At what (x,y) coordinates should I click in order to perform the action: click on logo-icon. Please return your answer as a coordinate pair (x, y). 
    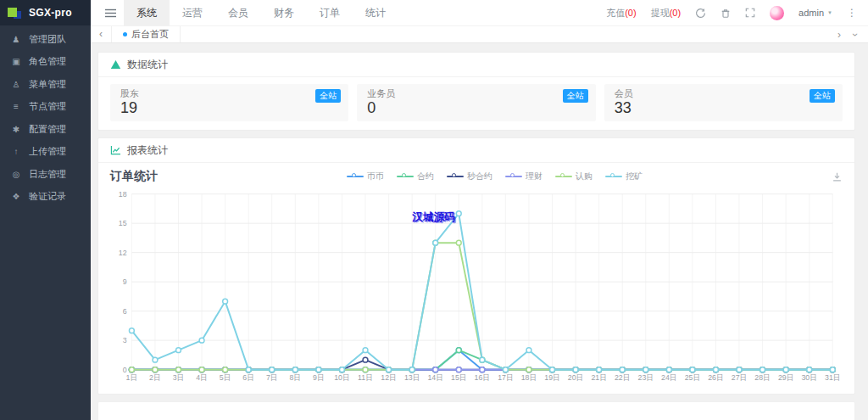
    Looking at the image, I should click on (15, 14).